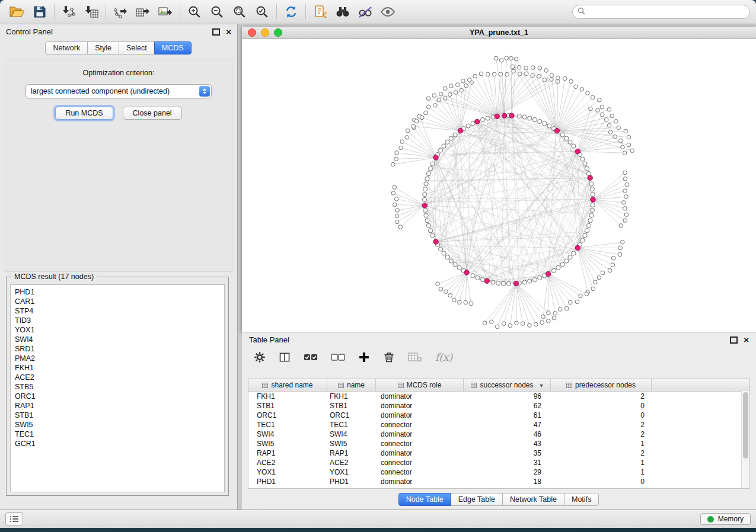 Image resolution: width=756 pixels, height=532 pixels. I want to click on tab-node-table: Node Table, so click(425, 499).